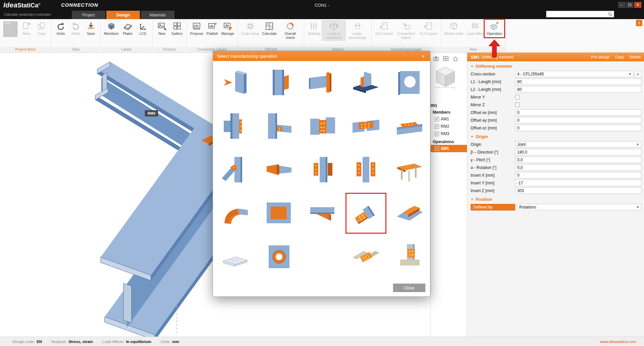 Image resolution: width=644 pixels, height=346 pixels. I want to click on operation-thumbnail-platform, so click(410, 170).